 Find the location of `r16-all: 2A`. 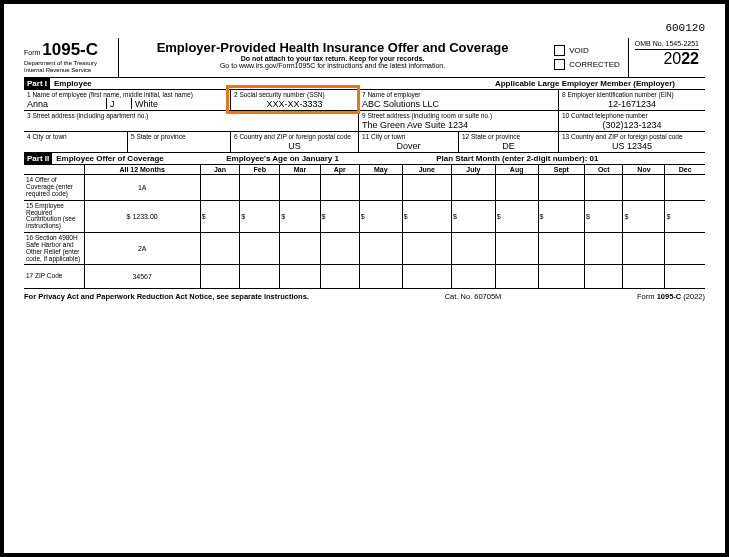

r16-all: 2A is located at coordinates (142, 249).